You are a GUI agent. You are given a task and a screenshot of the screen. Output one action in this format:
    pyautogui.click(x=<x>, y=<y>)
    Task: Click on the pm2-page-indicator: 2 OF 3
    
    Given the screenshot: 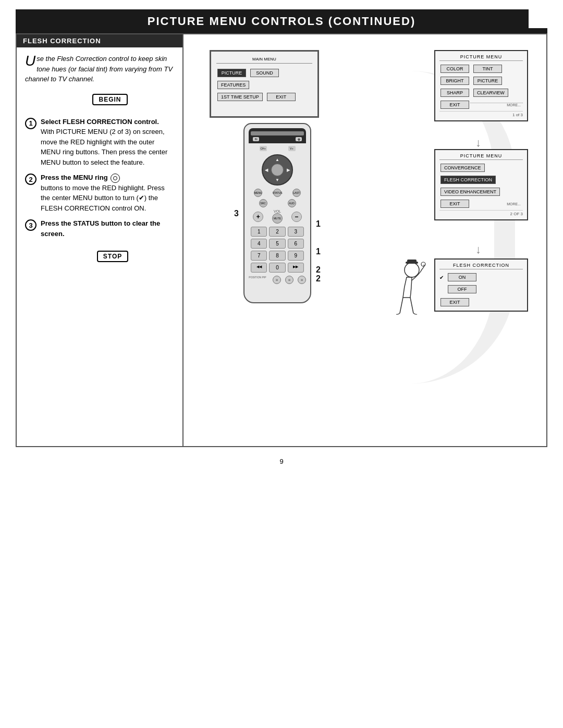 What is the action you would take?
    pyautogui.click(x=481, y=213)
    